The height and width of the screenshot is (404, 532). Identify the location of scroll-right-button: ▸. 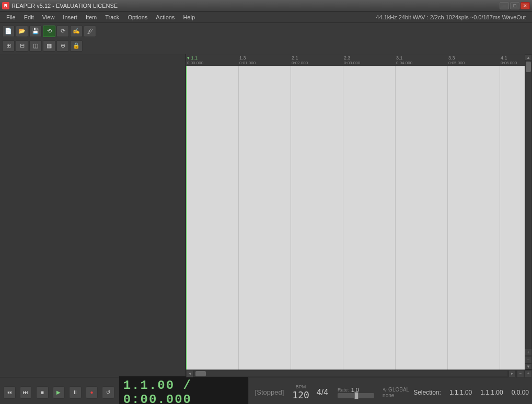
(512, 374).